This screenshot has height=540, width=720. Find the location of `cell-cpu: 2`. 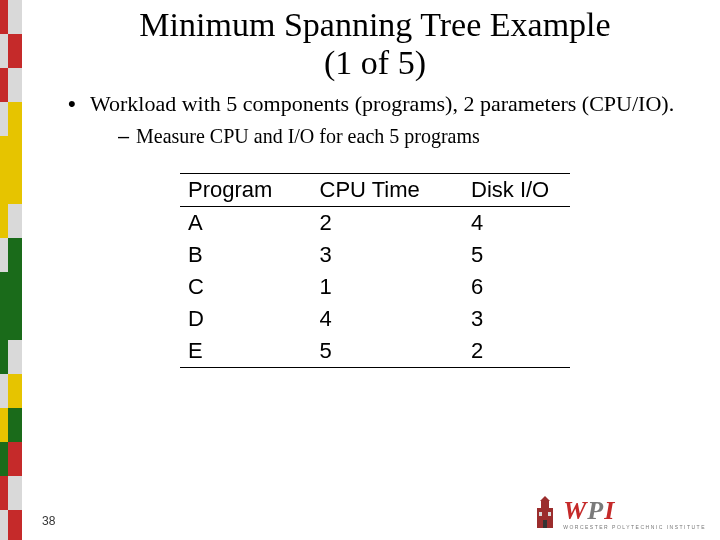

cell-cpu: 2 is located at coordinates (368, 222).